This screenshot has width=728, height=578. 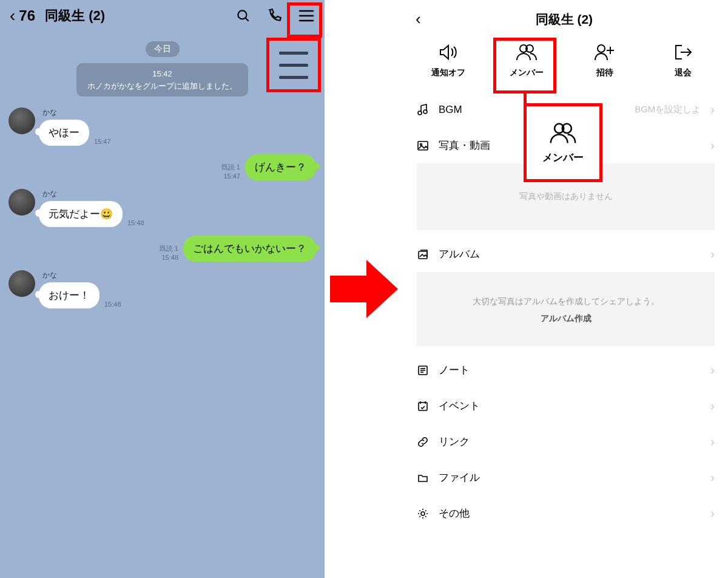 What do you see at coordinates (565, 370) in the screenshot?
I see `row-note: ノート ›` at bounding box center [565, 370].